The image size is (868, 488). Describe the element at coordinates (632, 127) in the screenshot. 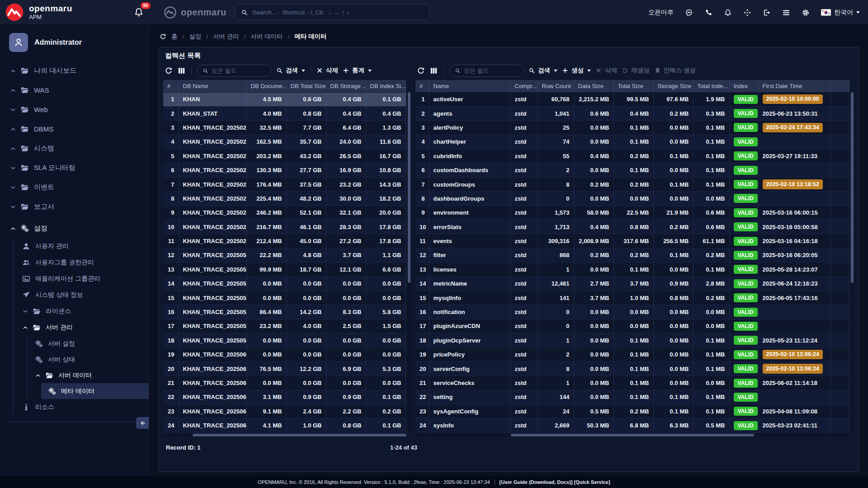

I see `collection-row: 3alertPolicyzstd250.0 MB0.1 MB0.0 MB0.1 …` at that location.